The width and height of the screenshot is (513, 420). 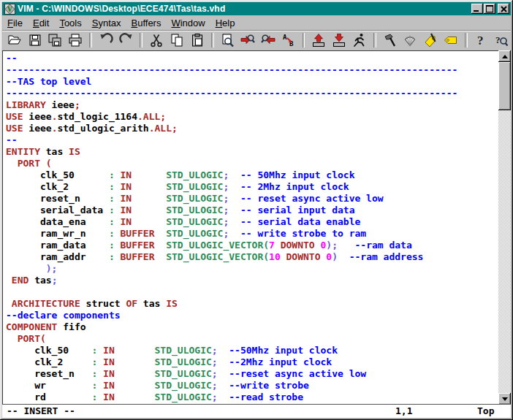 I want to click on code-line: clk_2 : IN STD_ULOGIC; --2Mhz input cloc…, so click(x=251, y=362).